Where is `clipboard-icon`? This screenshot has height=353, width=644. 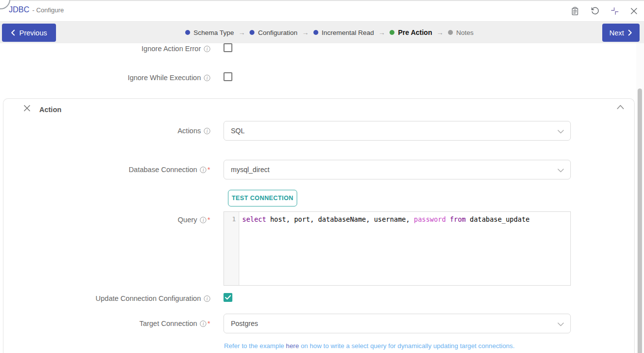
clipboard-icon is located at coordinates (575, 11).